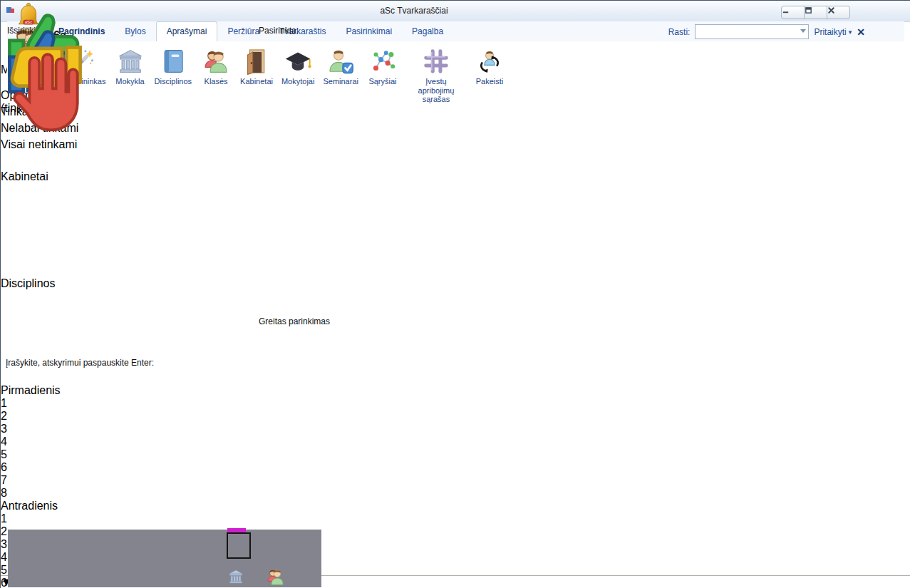 The width and height of the screenshot is (910, 588). What do you see at coordinates (455, 455) in the screenshot?
I see `timetable-period-header: 5` at bounding box center [455, 455].